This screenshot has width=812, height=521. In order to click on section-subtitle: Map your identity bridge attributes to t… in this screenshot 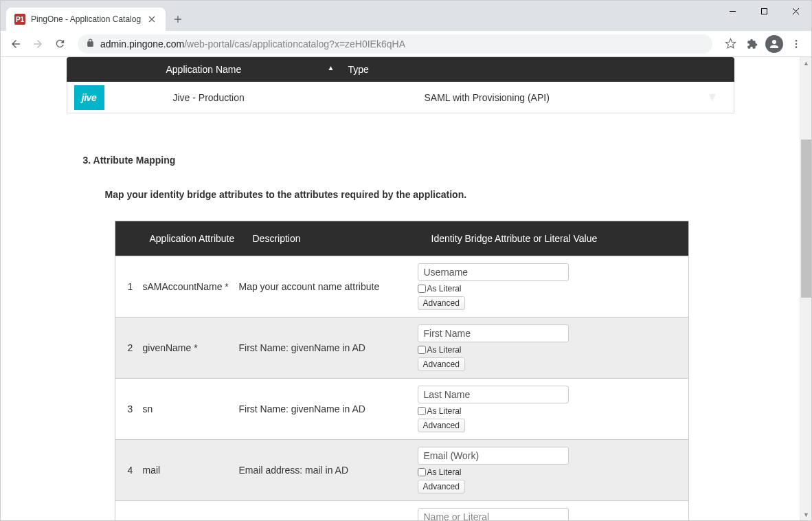, I will do `click(420, 195)`.